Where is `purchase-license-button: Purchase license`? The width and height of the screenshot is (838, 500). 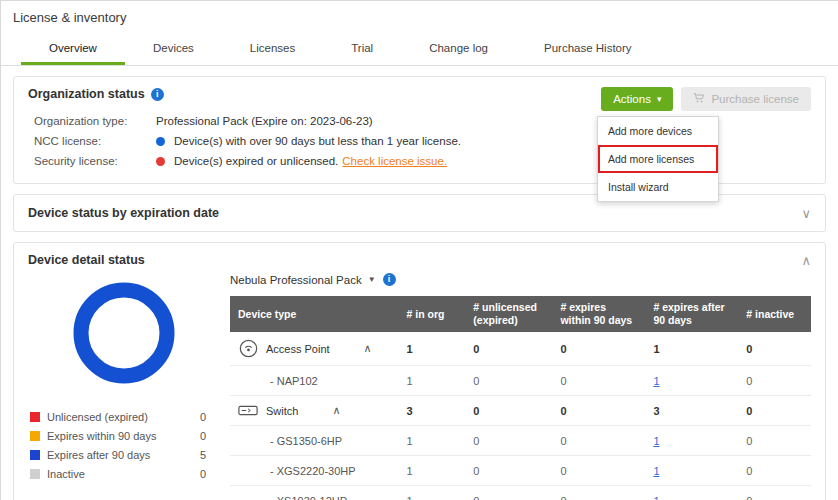 purchase-license-button: Purchase license is located at coordinates (746, 99).